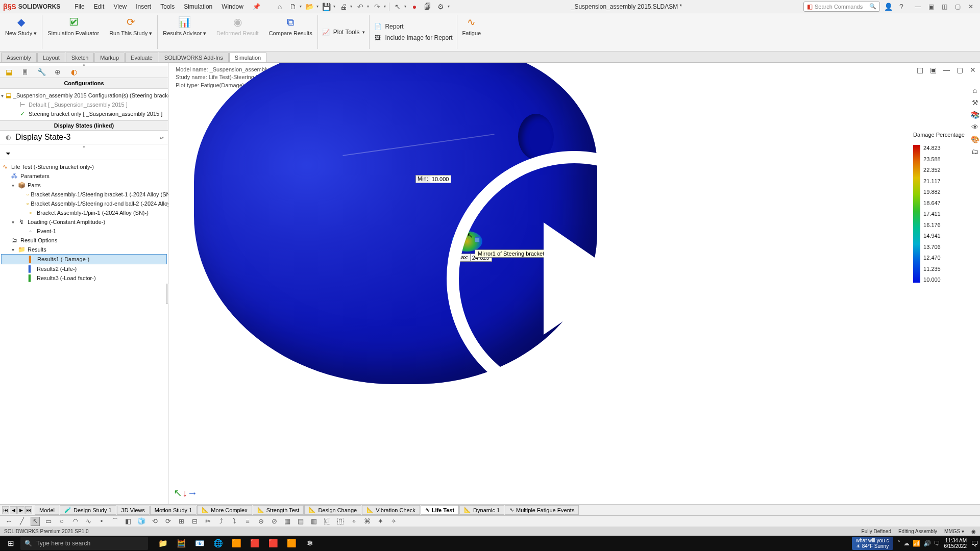 Image resolution: width=980 pixels, height=551 pixels. Describe the element at coordinates (955, 543) in the screenshot. I see `taskbar-clock: 11:34 AM 6/15/2022` at that location.